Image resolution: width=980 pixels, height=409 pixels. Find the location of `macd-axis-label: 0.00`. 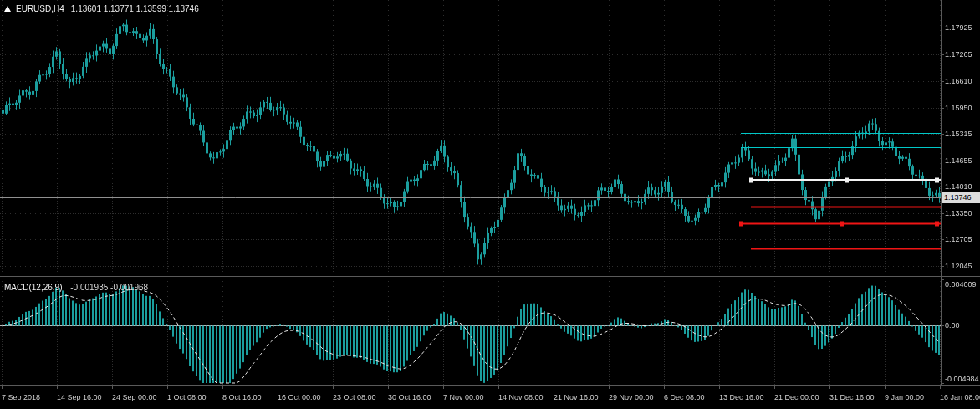

macd-axis-label: 0.00 is located at coordinates (952, 325).